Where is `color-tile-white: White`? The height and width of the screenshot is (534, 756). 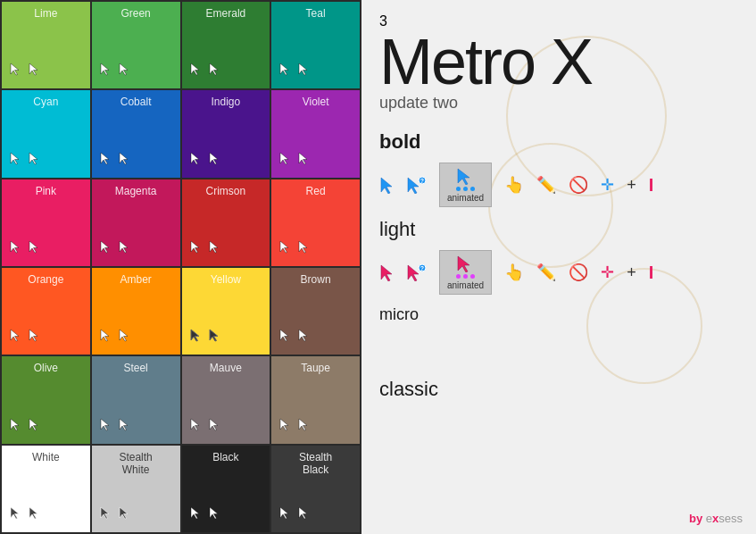 color-tile-white: White is located at coordinates (46, 489).